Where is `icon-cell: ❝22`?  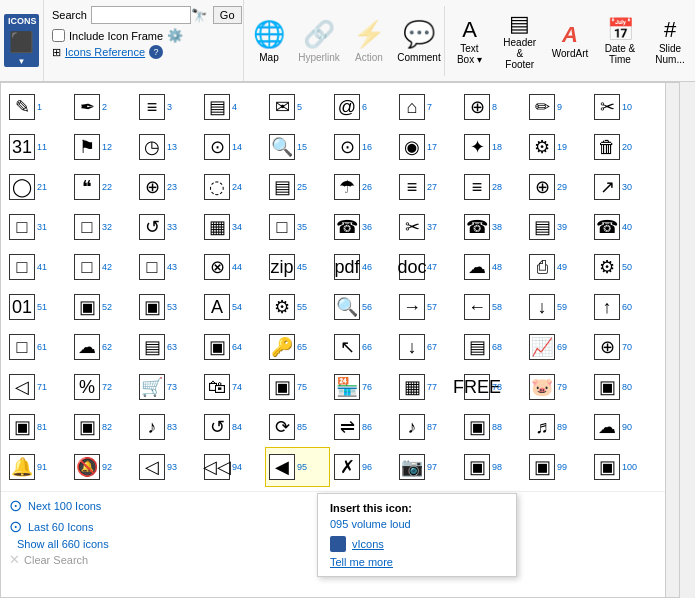
icon-cell: ❝22 is located at coordinates (102, 187).